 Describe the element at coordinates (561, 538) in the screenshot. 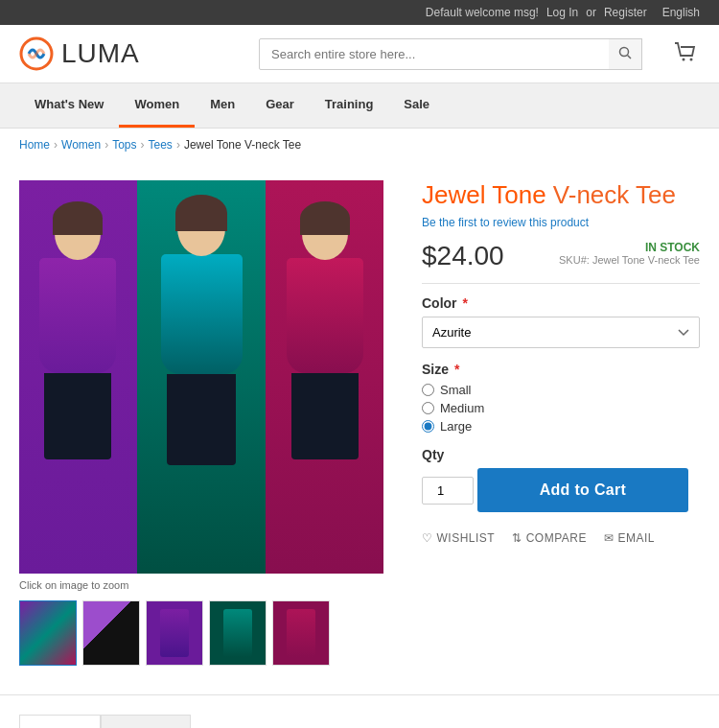

I see `action-links: ♡ WISHLIST ⇅ COMPARE ✉ EMAIL` at that location.